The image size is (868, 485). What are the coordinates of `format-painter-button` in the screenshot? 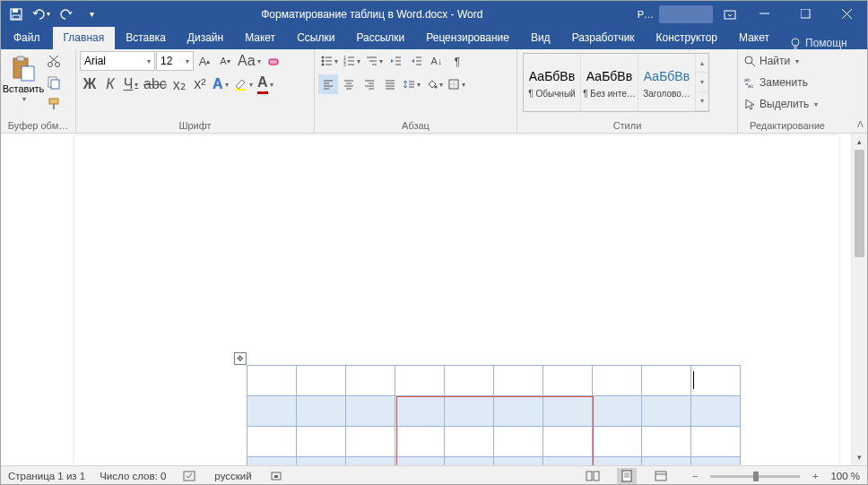 It's located at (54, 104).